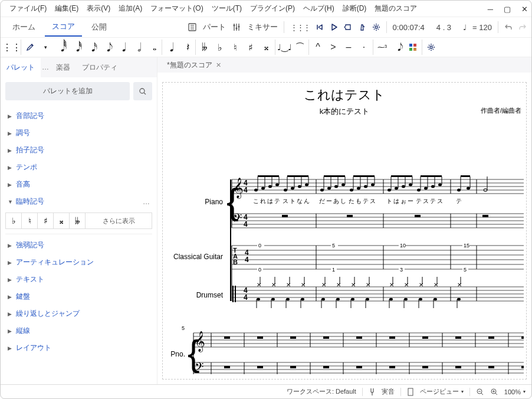 This screenshot has height=399, width=532. I want to click on play-button, so click(334, 27).